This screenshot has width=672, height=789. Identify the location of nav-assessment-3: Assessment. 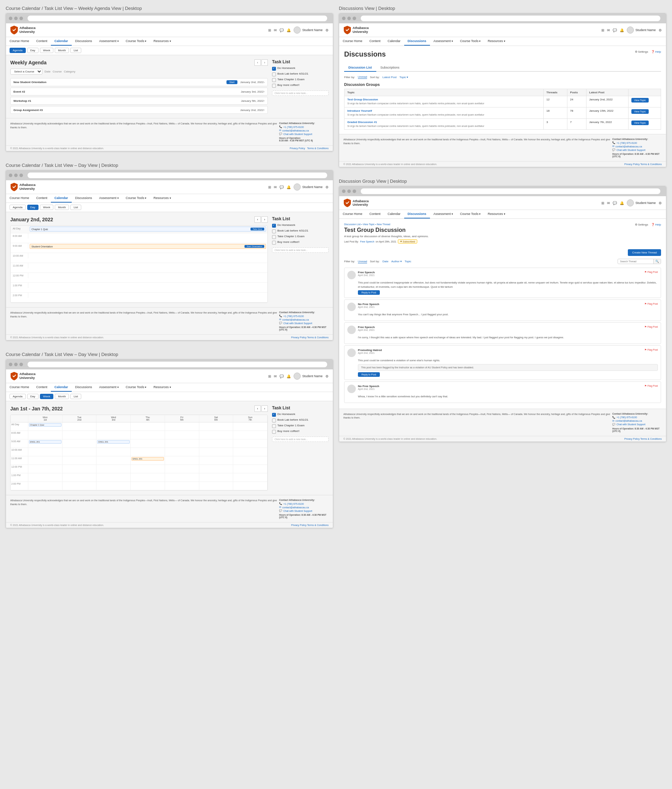
(109, 388).